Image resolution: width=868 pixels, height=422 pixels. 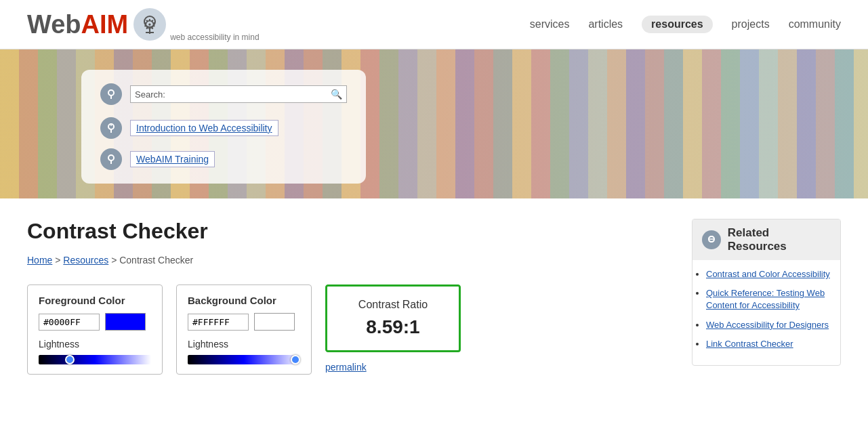 What do you see at coordinates (766, 299) in the screenshot?
I see `related-link-1: Quick Reference: Testing Web Content for…` at bounding box center [766, 299].